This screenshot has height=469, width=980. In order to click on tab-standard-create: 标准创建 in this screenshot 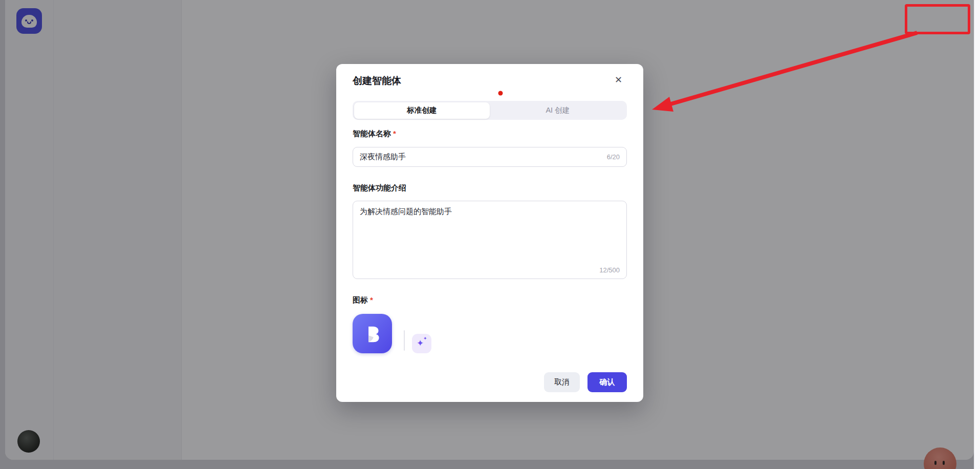, I will do `click(422, 111)`.